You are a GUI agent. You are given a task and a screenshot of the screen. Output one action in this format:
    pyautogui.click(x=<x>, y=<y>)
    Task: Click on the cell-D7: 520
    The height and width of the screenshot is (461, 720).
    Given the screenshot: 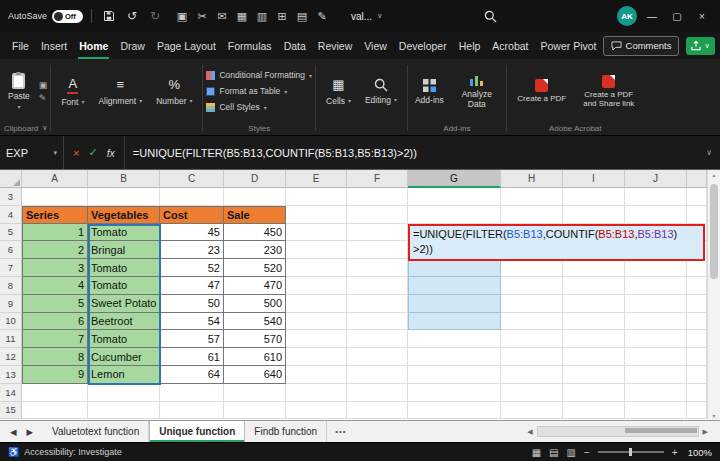 What is the action you would take?
    pyautogui.click(x=255, y=268)
    